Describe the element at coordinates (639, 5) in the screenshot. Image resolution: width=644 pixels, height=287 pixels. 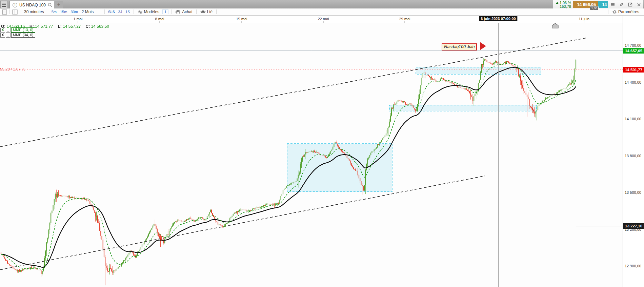
I see `close-icon` at that location.